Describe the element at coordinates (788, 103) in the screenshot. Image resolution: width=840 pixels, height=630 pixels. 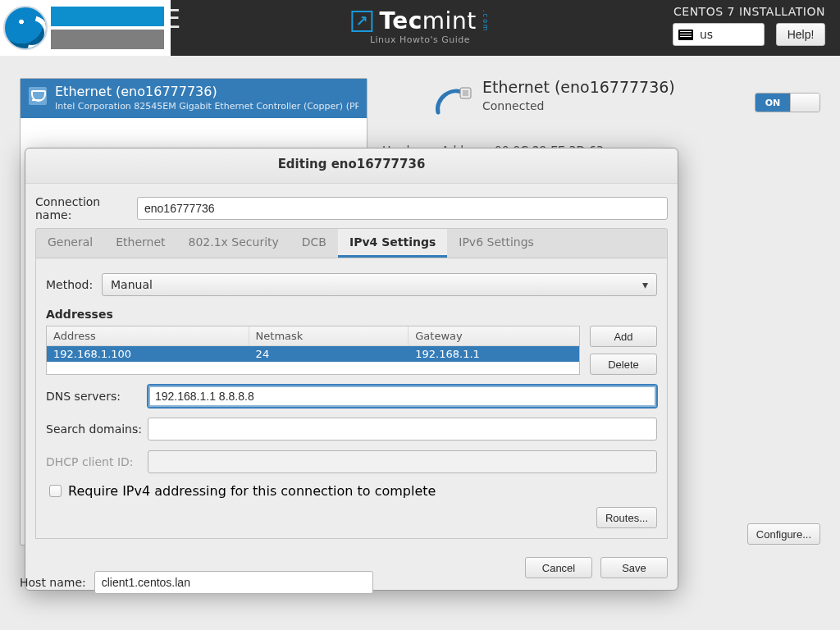
I see `connection-toggle: ON` at that location.